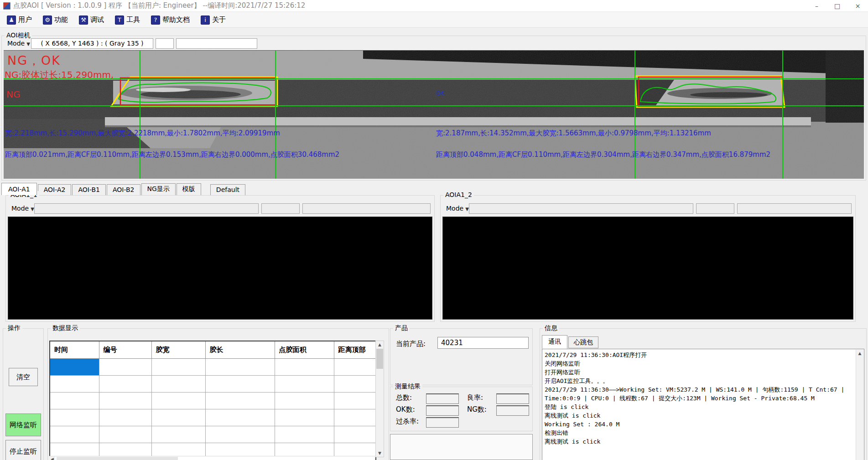  I want to click on panel1-mode-dropdown: Mode▼, so click(23, 208).